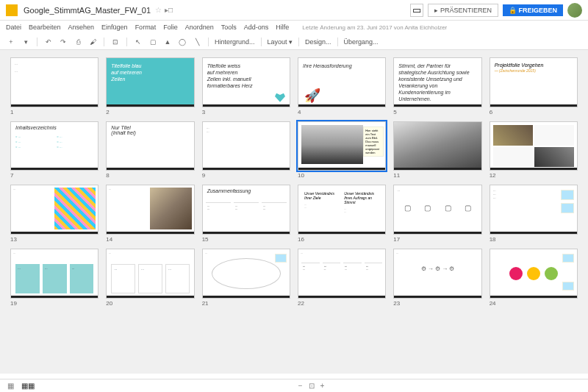 The width and height of the screenshot is (588, 392). Describe the element at coordinates (78, 42) in the screenshot. I see `print-button: ⎙` at that location.